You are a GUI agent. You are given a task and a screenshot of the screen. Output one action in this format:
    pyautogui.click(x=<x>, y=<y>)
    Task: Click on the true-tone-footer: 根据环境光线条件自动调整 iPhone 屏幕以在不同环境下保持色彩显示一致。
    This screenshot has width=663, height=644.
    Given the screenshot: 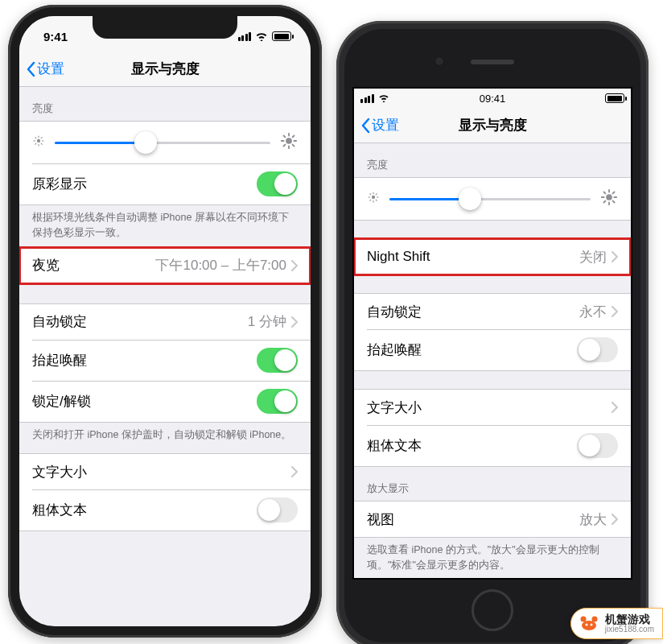 What is the action you would take?
    pyautogui.click(x=165, y=226)
    